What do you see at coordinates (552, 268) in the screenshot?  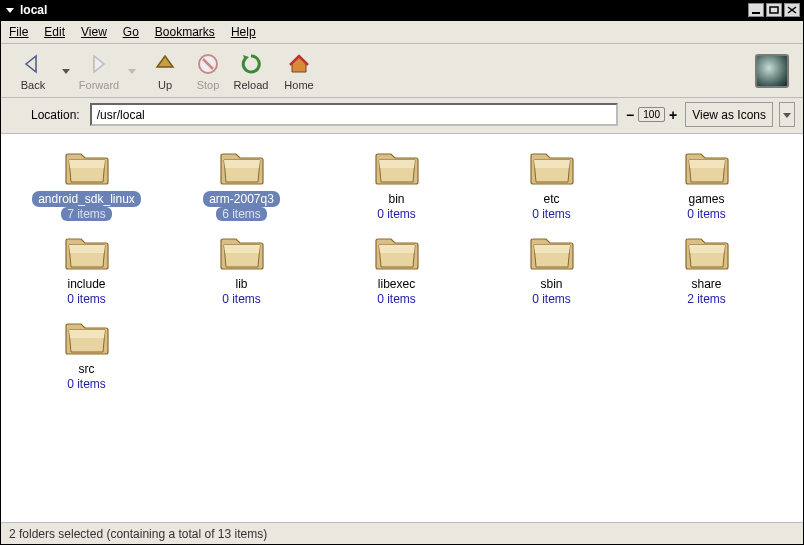 I see `folder-item: sbin 0 items` at bounding box center [552, 268].